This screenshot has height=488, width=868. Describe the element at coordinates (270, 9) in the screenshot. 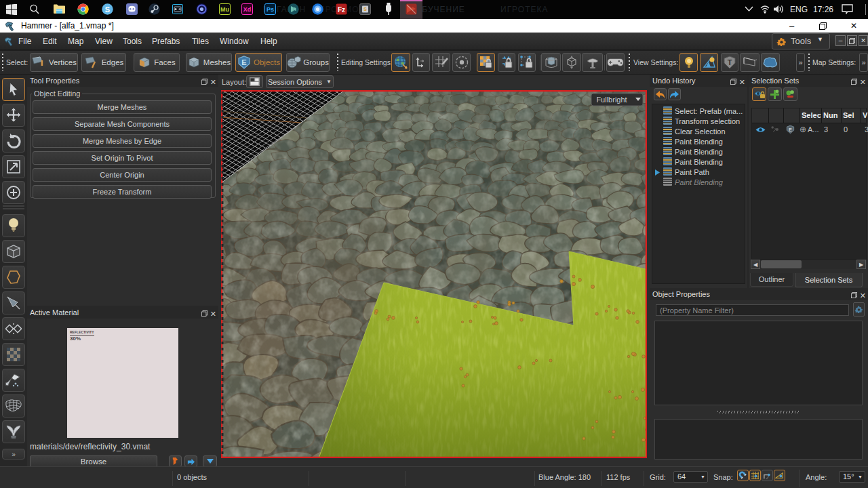

I see `svg-text: Ps` at that location.